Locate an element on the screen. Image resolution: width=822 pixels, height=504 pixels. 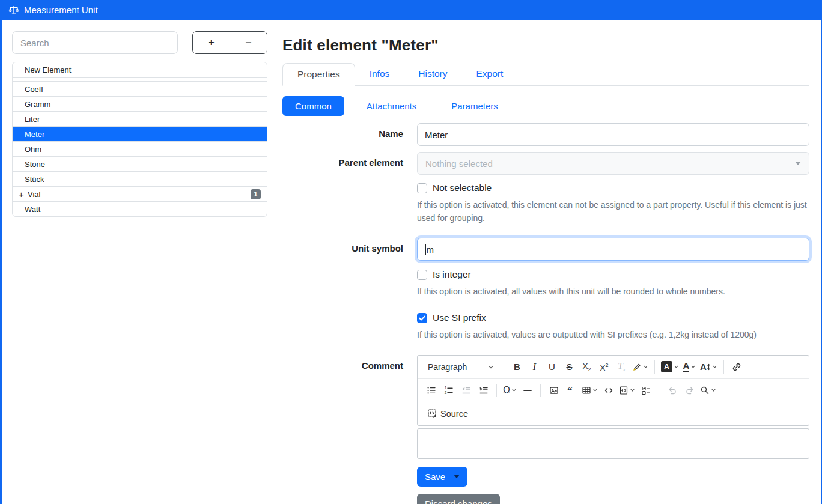
not-selectable-checkbox is located at coordinates (422, 189).